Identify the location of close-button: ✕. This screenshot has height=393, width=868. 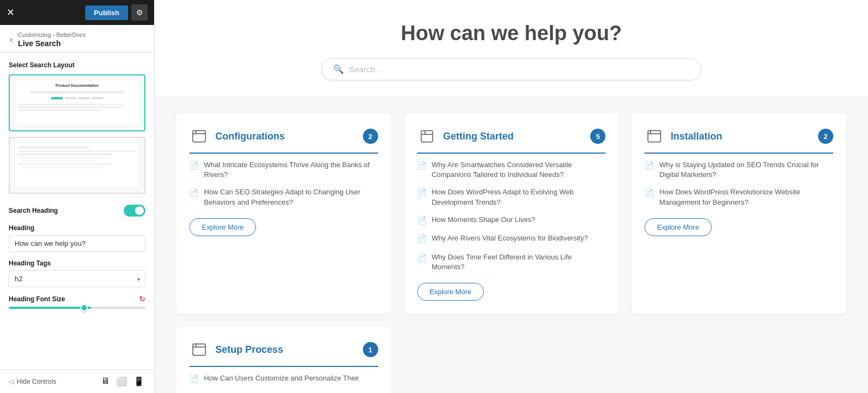
(11, 12).